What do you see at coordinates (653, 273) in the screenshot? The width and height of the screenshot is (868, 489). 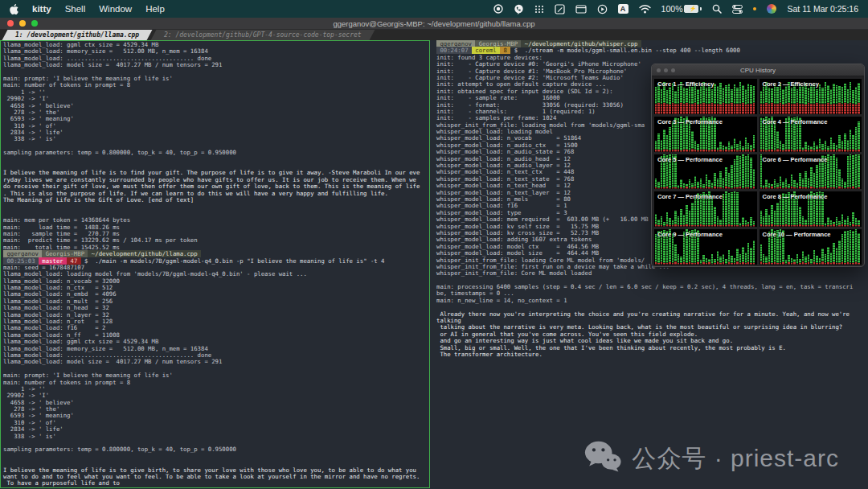 I see `terminal-line: whisper_init_from_file: Core ML model lo…` at bounding box center [653, 273].